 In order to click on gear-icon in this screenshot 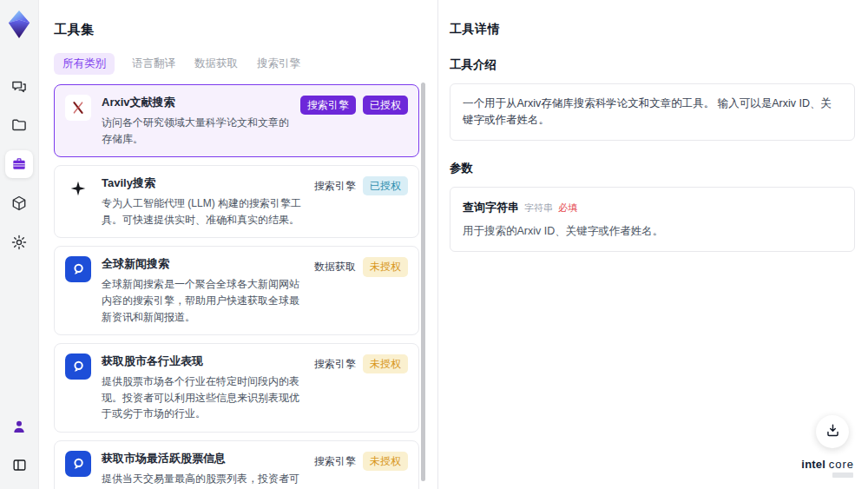, I will do `click(19, 242)`.